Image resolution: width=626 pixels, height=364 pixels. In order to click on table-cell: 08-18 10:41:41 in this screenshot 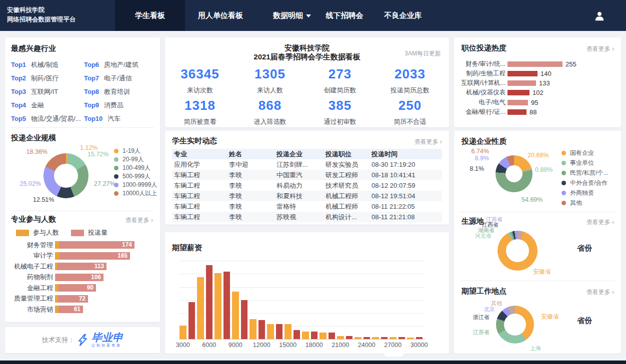, I will do `click(406, 175)`.